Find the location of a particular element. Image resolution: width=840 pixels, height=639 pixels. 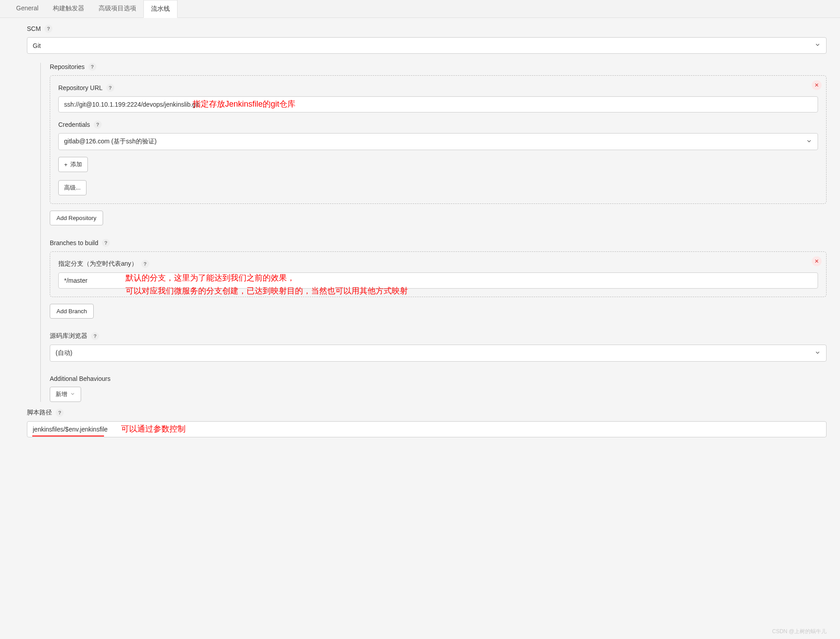

branch-box: ✕ 指定分支（为空时代表any） ? 默认的分支，这里为了能达到我们之前的效果，… is located at coordinates (438, 274).